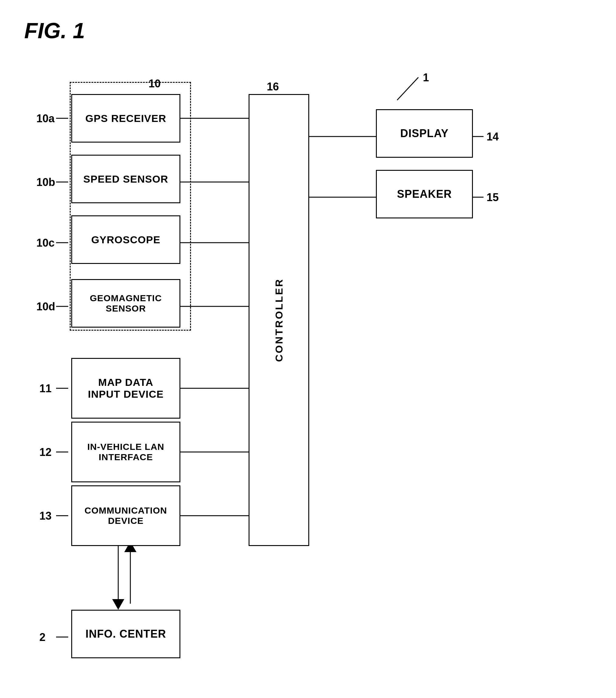 Image resolution: width=616 pixels, height=698 pixels. I want to click on label-13: 13, so click(45, 516).